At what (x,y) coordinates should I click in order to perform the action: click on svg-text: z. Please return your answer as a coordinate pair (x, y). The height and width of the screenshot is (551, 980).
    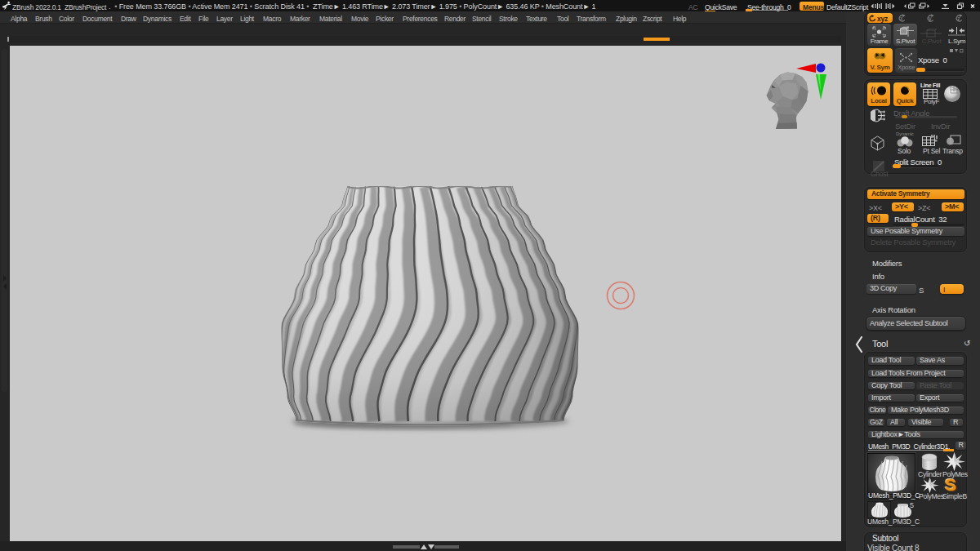
    Looking at the image, I should click on (959, 18).